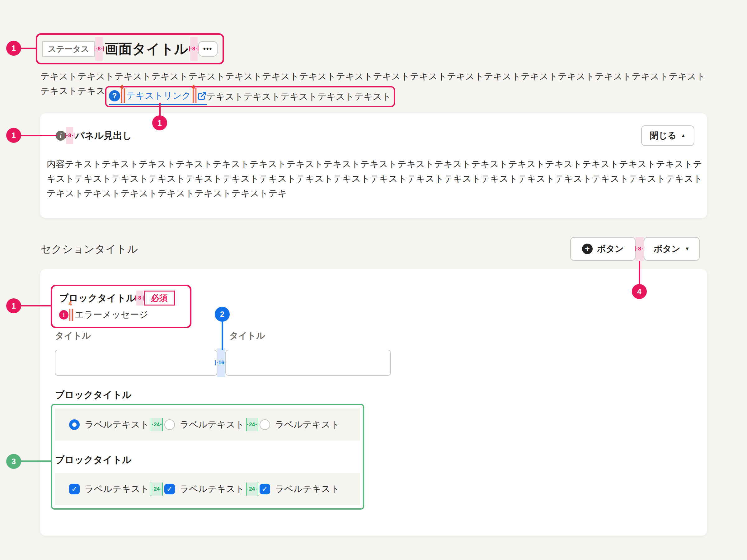  Describe the element at coordinates (159, 96) in the screenshot. I see `text-link: テキストリンク` at that location.